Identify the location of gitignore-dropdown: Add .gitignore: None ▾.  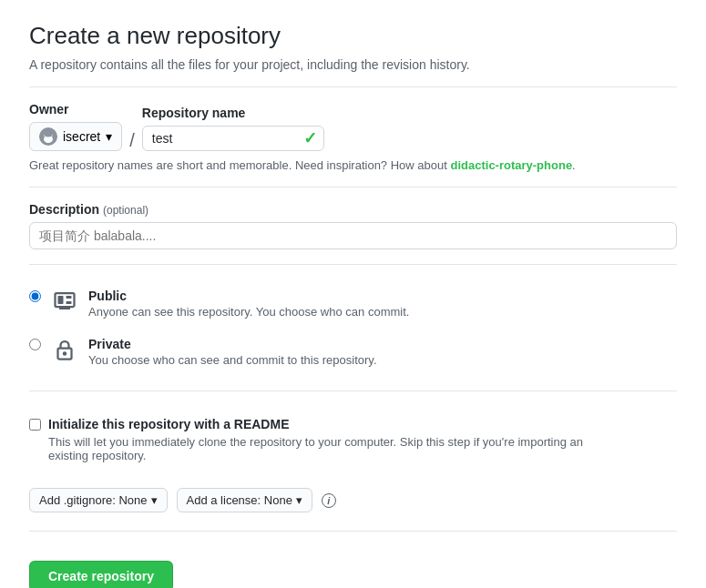
(98, 501).